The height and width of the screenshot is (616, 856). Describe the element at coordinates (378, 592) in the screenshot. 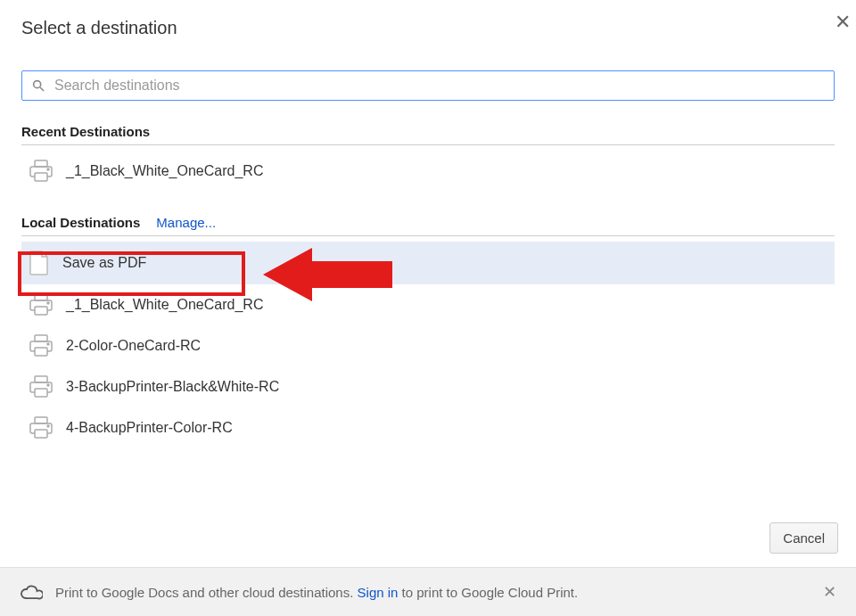

I see `sign-in-link: Sign in` at that location.